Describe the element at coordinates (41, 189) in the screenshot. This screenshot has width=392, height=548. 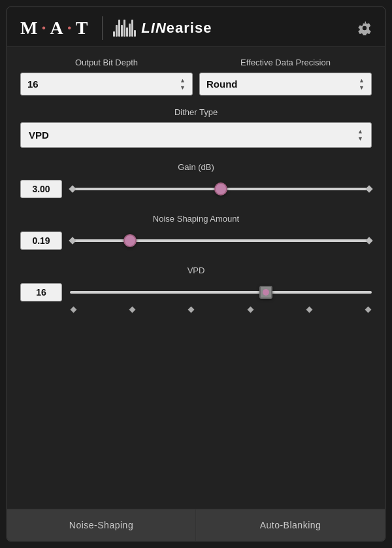
I see `gain-value: 3.00` at that location.